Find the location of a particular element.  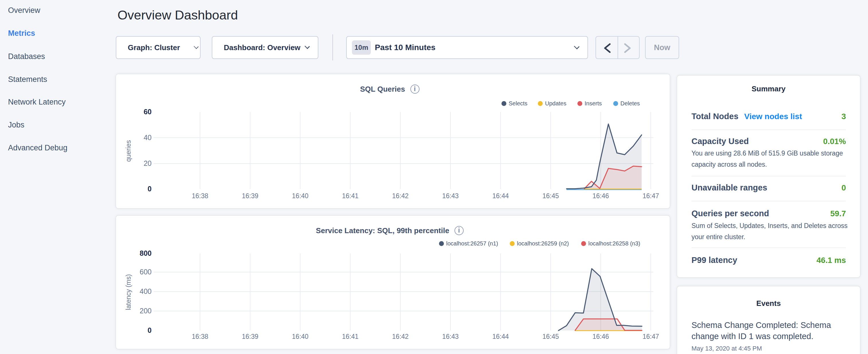

svg-text: queries is located at coordinates (128, 151).